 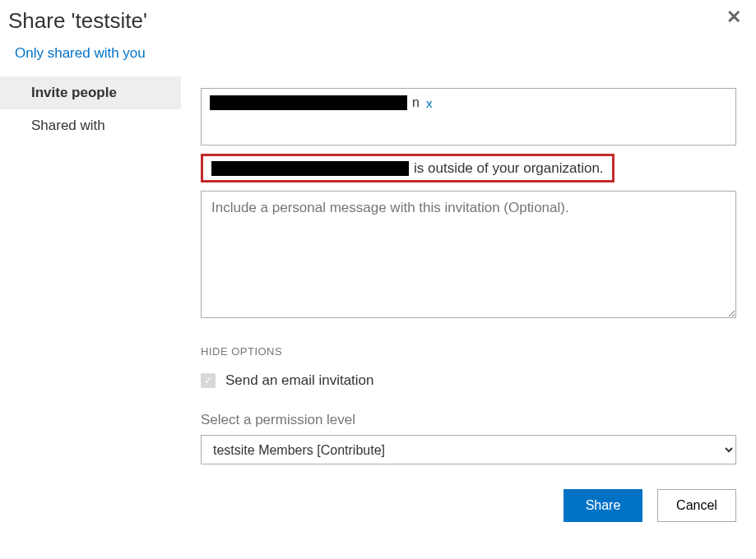 I want to click on cancel-button: Cancel, so click(x=697, y=506).